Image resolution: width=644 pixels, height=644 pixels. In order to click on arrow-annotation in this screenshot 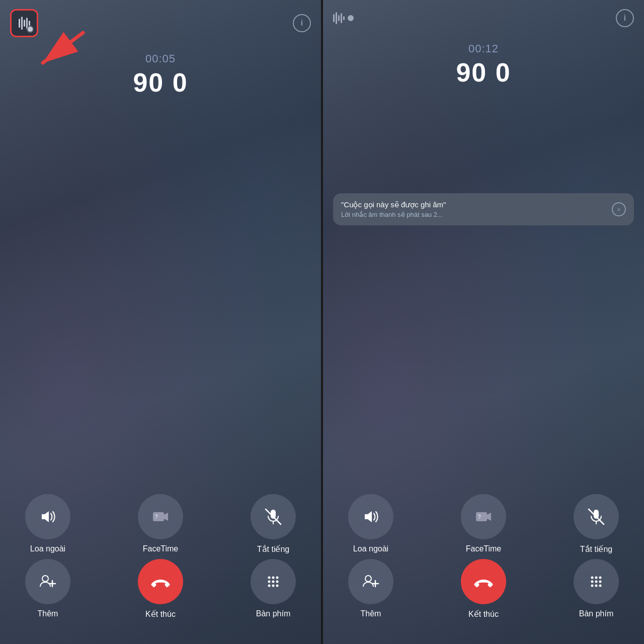, I will do `click(58, 54)`.